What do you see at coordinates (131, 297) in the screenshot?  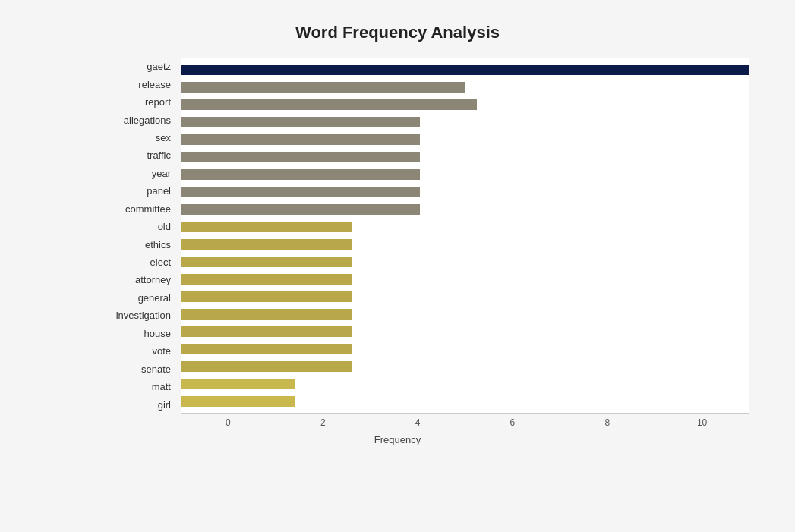 I see `y-axis-label: general` at bounding box center [131, 297].